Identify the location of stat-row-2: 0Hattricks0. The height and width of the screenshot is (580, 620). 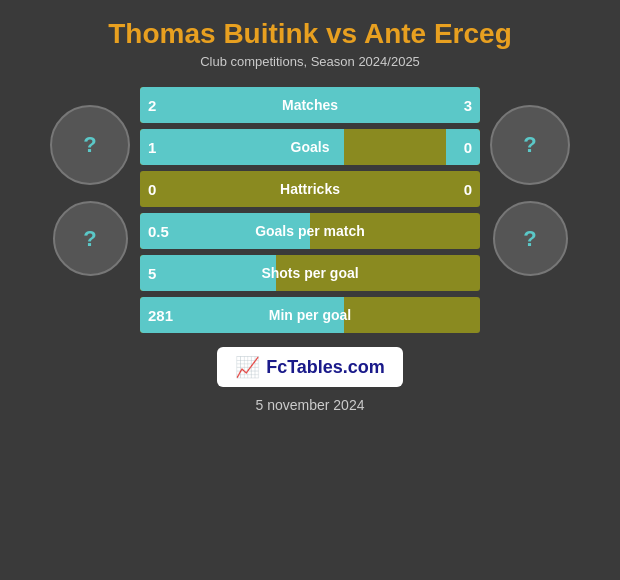
(310, 189).